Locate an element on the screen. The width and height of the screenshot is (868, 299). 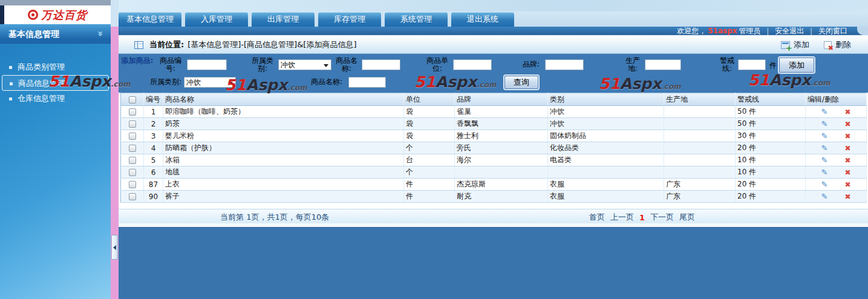
select-all-checkbox is located at coordinates (132, 100).